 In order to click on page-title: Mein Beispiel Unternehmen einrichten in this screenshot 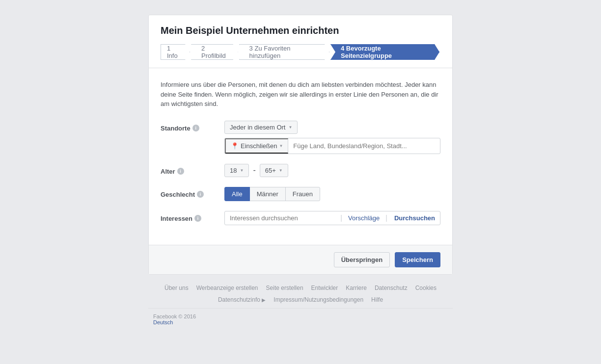, I will do `click(300, 30)`.